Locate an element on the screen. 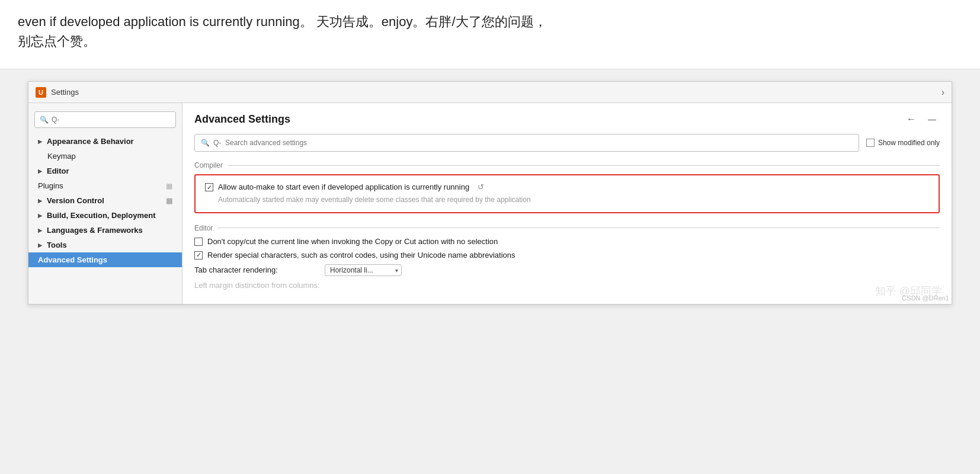 Image resolution: width=980 pixels, height=474 pixels. sidebar-item-label: Version Control is located at coordinates (76, 200).